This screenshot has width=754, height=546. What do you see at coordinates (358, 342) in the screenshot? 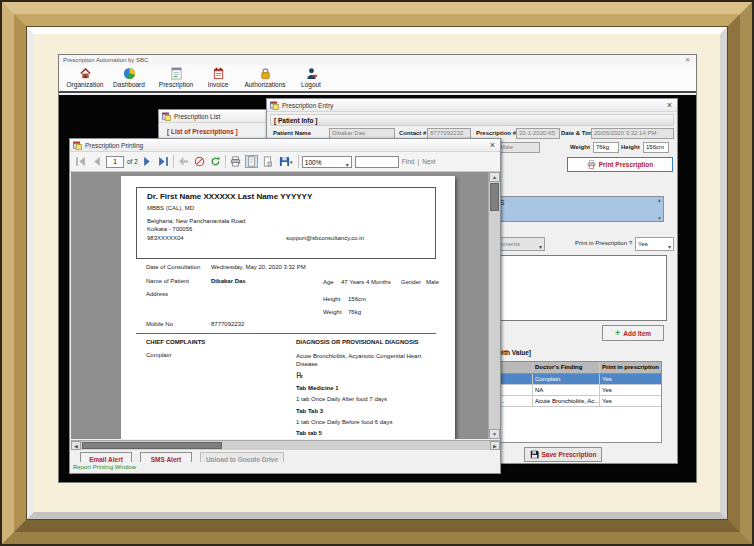
I see `diagnosis-header: DIAGNOSIS OR PROVISIONAL DIAGNOSIS` at bounding box center [358, 342].